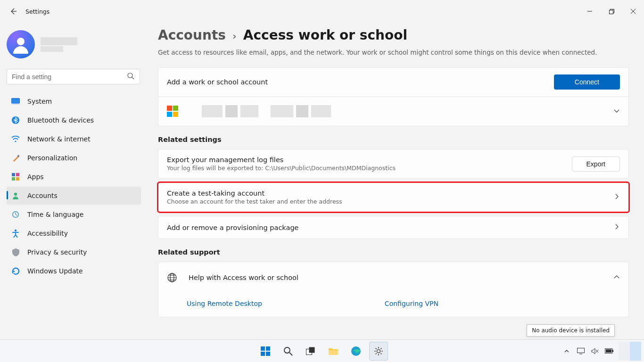 The width and height of the screenshot is (644, 362). I want to click on maximize-icon, so click(612, 11).